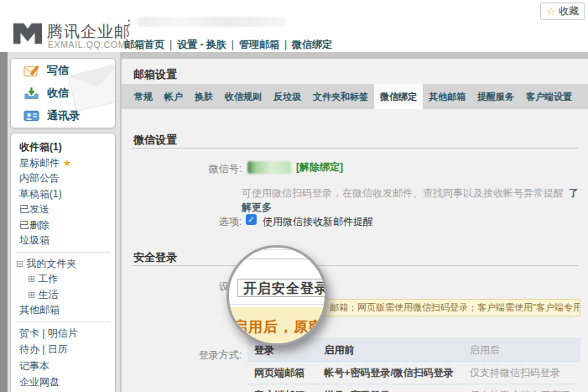 The height and width of the screenshot is (392, 588). I want to click on magnified-warning-text: 启用后，原密码, so click(280, 327).